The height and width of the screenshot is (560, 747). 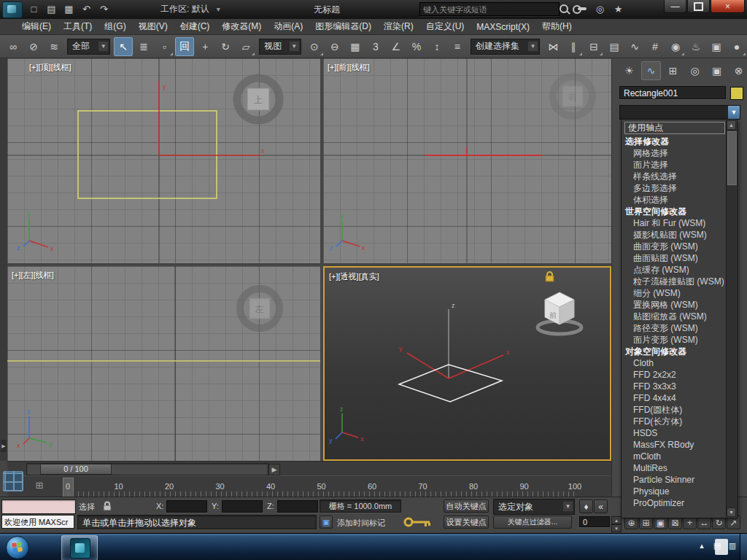 I want to click on selection-lock-toggle-icon, so click(x=107, y=506).